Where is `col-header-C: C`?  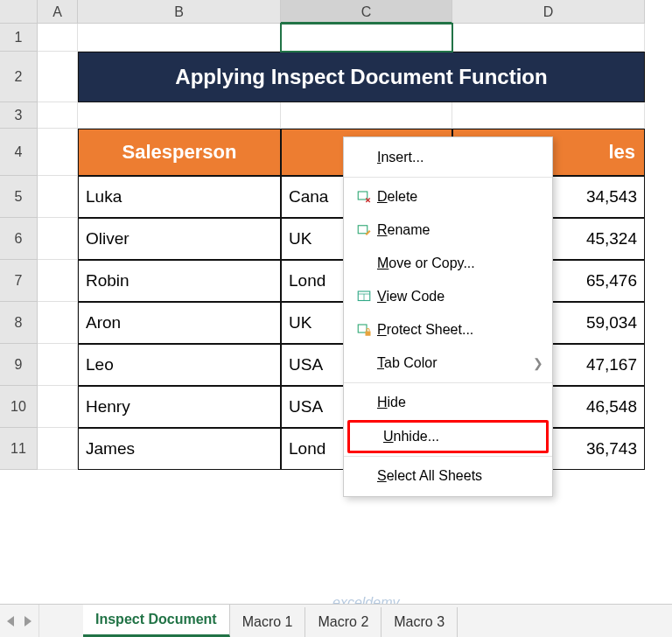
col-header-C: C is located at coordinates (367, 12).